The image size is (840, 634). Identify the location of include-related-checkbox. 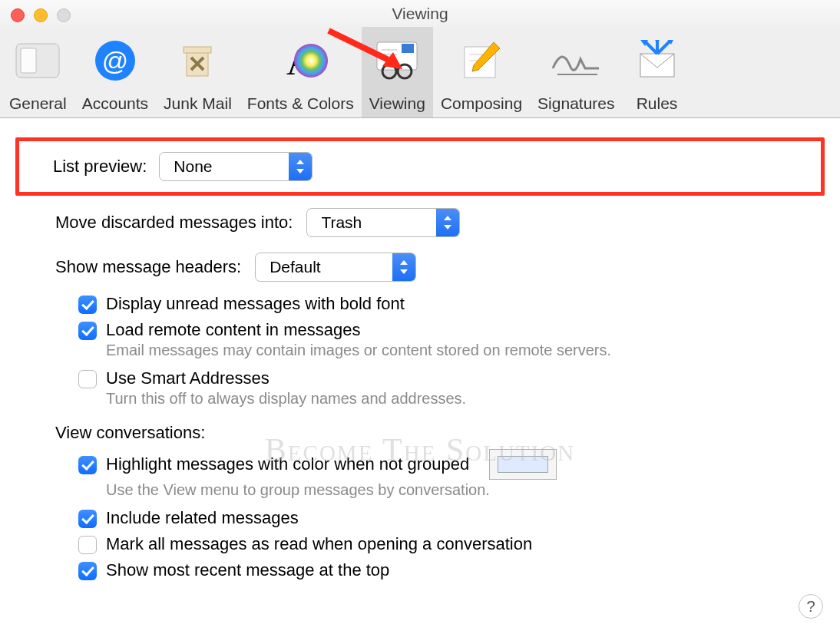
(88, 519).